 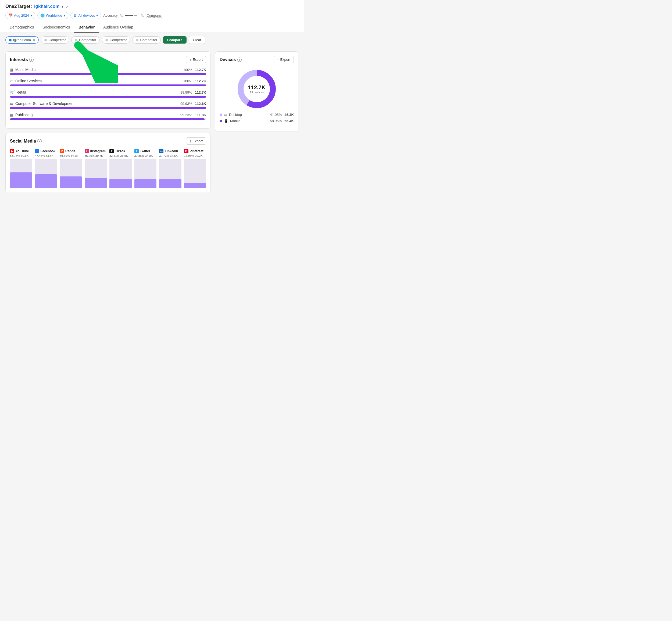 I want to click on social-item-tiktok: T TikTok 32.41% 36.5K, so click(x=121, y=169).